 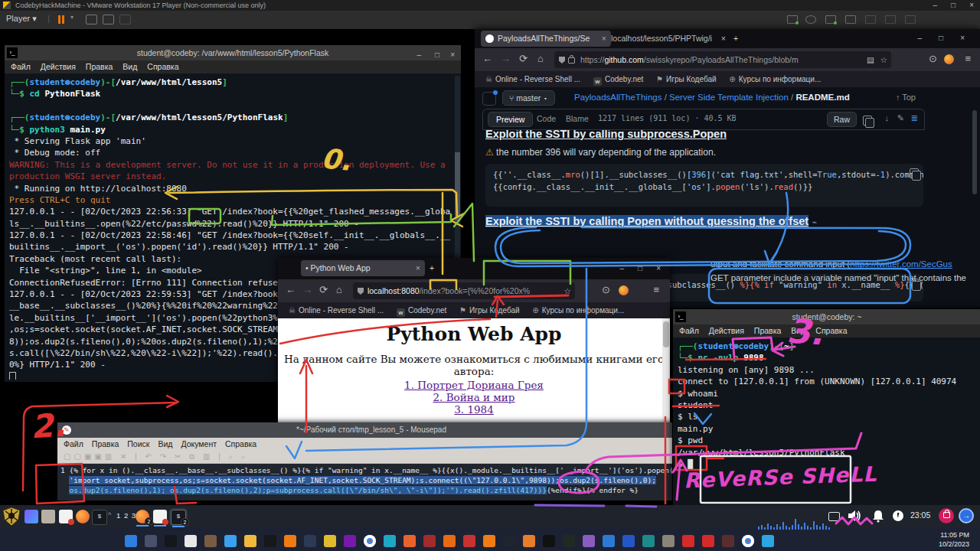 I want to click on python-window-close: ×, so click(x=658, y=268).